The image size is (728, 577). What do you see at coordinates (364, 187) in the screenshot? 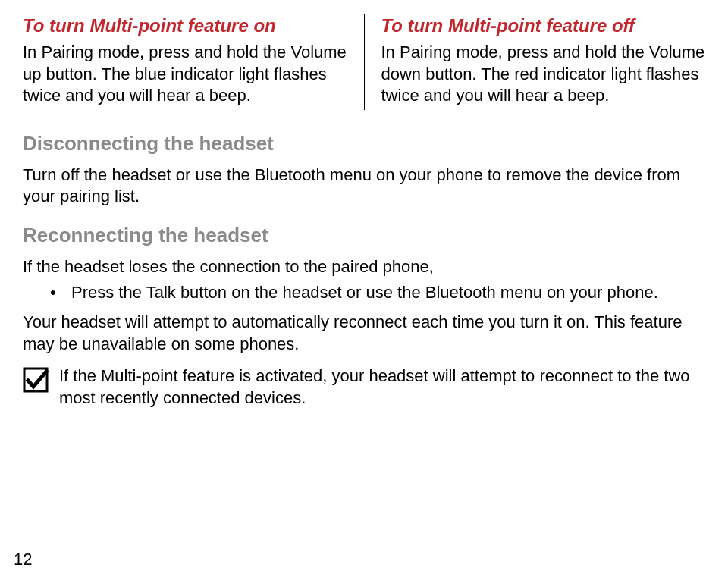
I see `disconnect-body: Turn off the headset or use the Bluetoot…` at bounding box center [364, 187].